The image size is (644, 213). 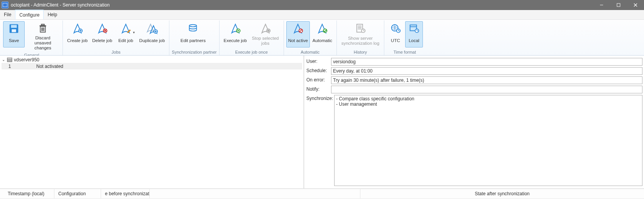 What do you see at coordinates (502, 194) in the screenshot?
I see `col-state-after: State after synchronization` at bounding box center [502, 194].